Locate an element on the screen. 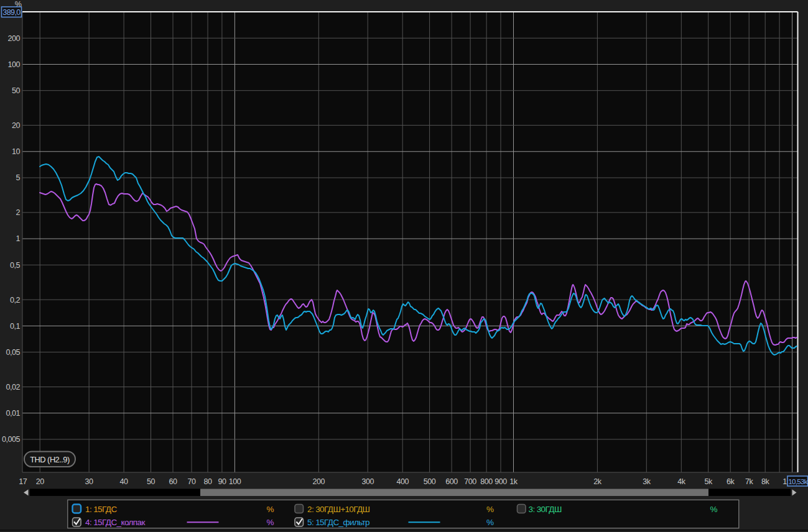 This screenshot has width=808, height=532. svg-text: 800 is located at coordinates (486, 482).